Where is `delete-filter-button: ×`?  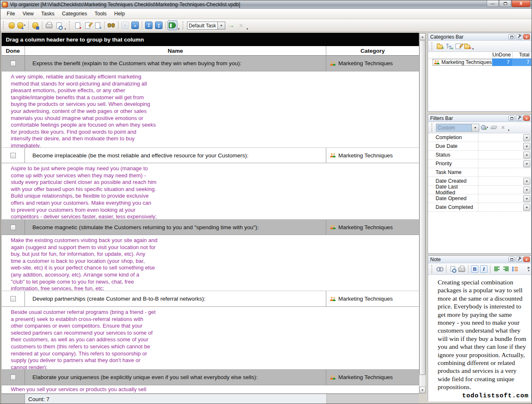 delete-filter-button: × is located at coordinates (503, 127).